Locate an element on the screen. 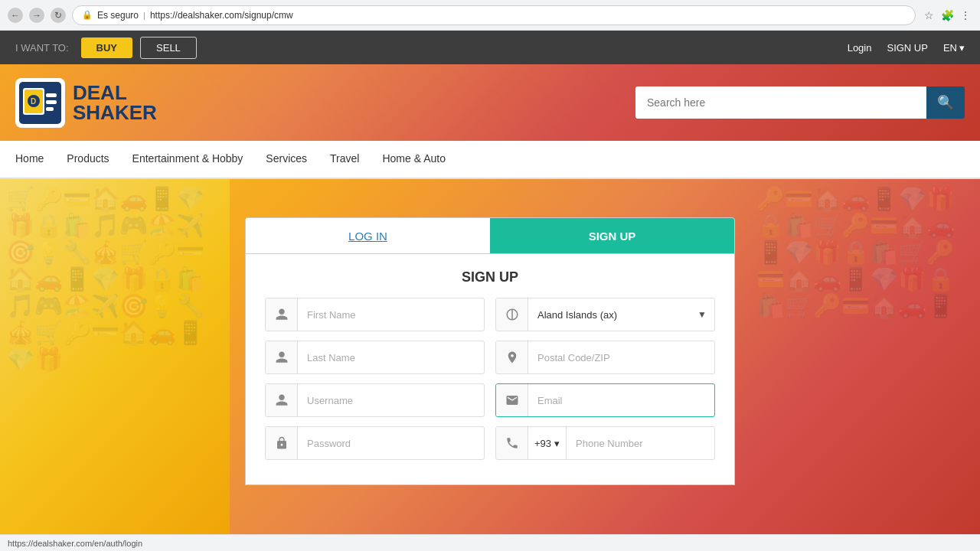 The height and width of the screenshot is (551, 980). last-name-input is located at coordinates (390, 357).